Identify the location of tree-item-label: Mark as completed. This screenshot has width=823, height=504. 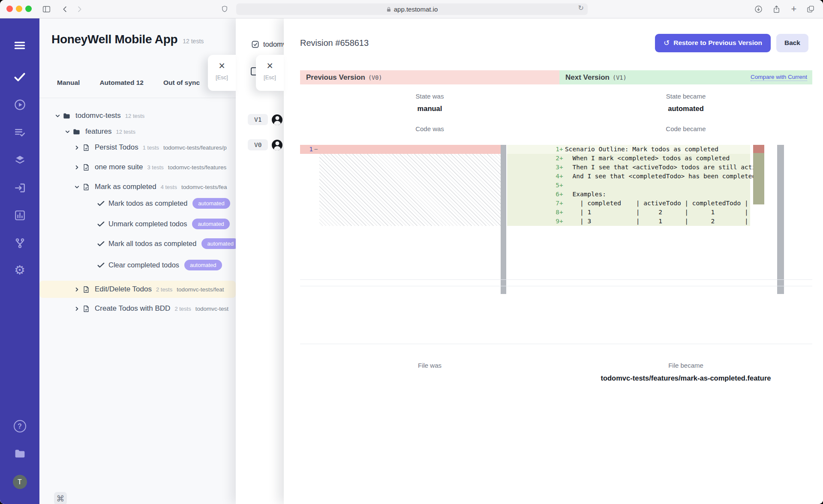
(126, 187).